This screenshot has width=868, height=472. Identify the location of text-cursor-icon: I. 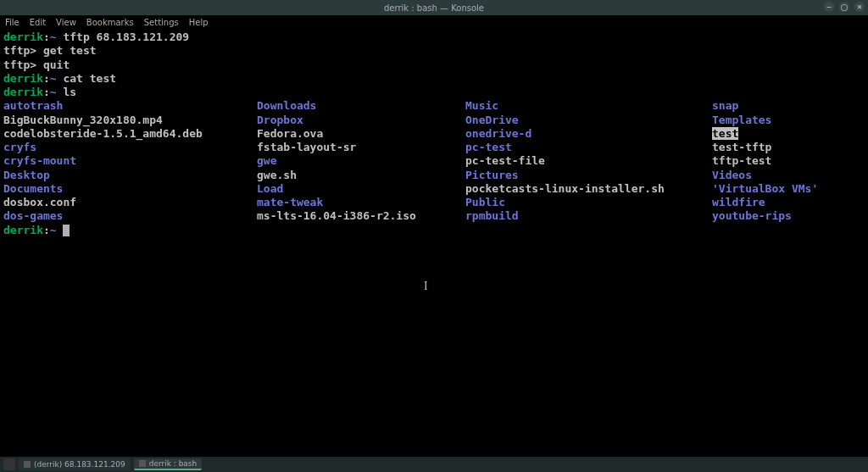
(426, 286).